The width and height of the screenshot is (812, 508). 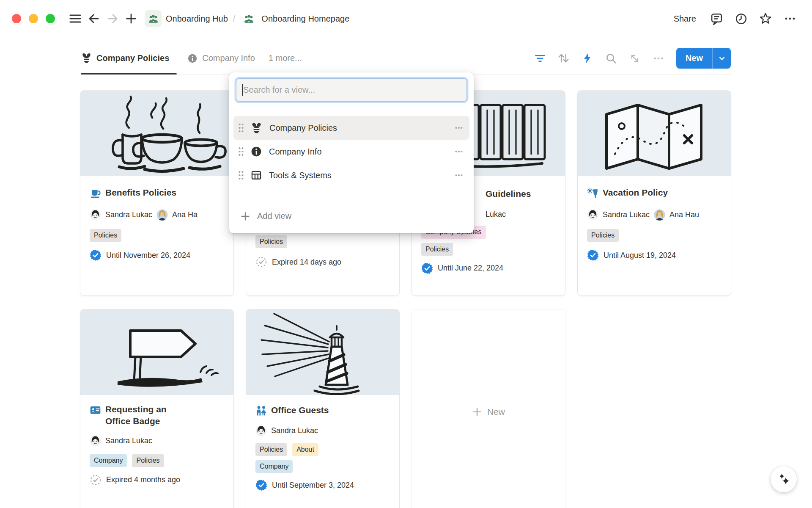 What do you see at coordinates (157, 444) in the screenshot?
I see `card-body: Requesting an Office Badge Sandra Lukac …` at bounding box center [157, 444].